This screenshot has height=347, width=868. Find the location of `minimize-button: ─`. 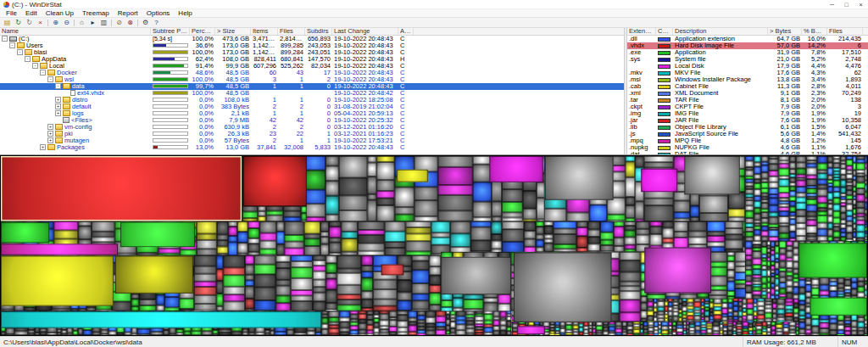

minimize-button: ─ is located at coordinates (832, 4).